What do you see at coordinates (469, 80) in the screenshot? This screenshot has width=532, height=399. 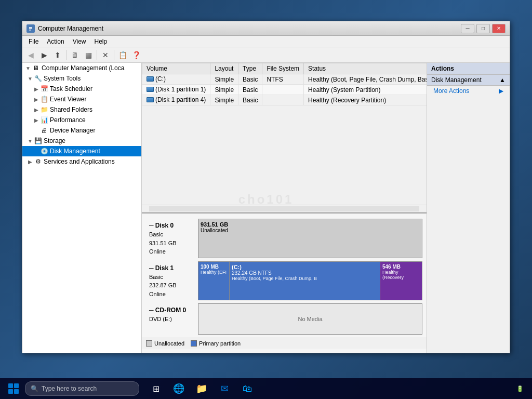 I see `actions-section-disk-management: Disk Management ▲` at bounding box center [469, 80].